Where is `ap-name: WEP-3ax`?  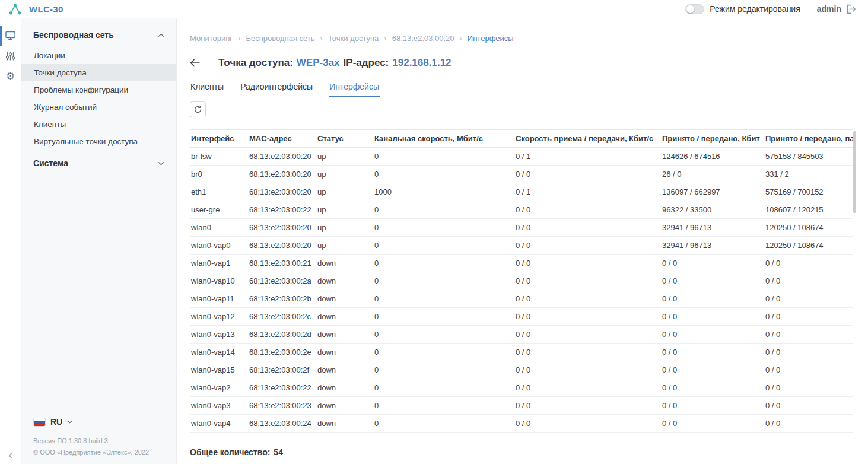
ap-name: WEP-3ax is located at coordinates (318, 63).